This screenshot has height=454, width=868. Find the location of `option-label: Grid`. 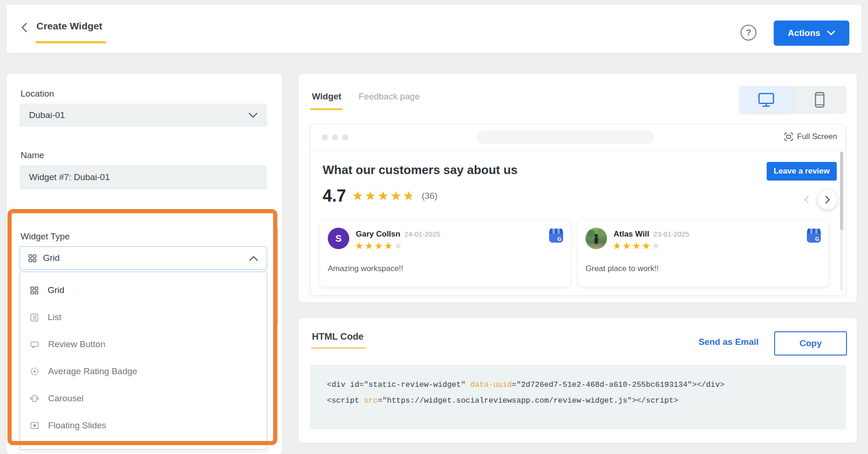

option-label: Grid is located at coordinates (56, 290).